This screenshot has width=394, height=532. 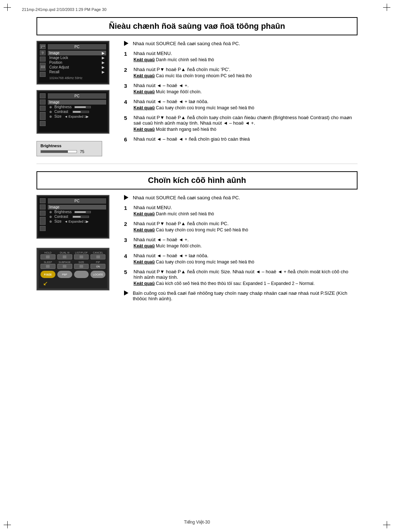 What do you see at coordinates (65, 256) in the screenshot?
I see `remote-dualiii-btn: DUAL III` at bounding box center [65, 256].